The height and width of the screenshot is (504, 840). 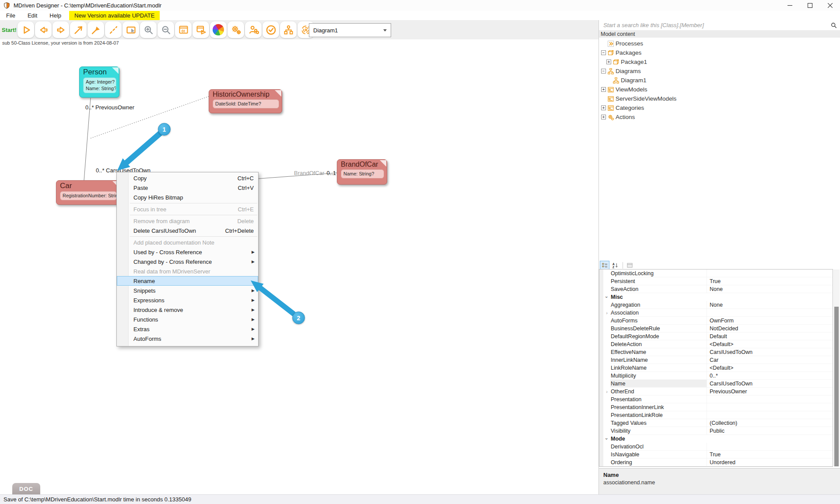 I want to click on association-arrow-solid-icon, so click(x=96, y=30).